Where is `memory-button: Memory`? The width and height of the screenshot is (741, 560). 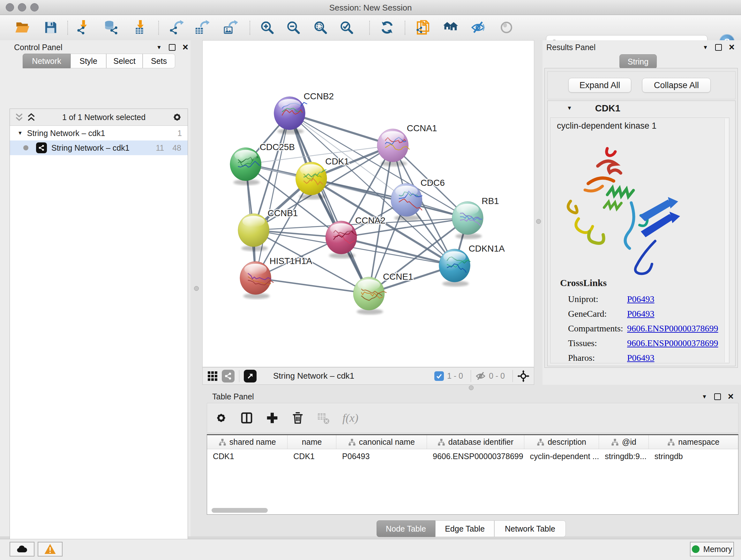
memory-button: Memory is located at coordinates (712, 549).